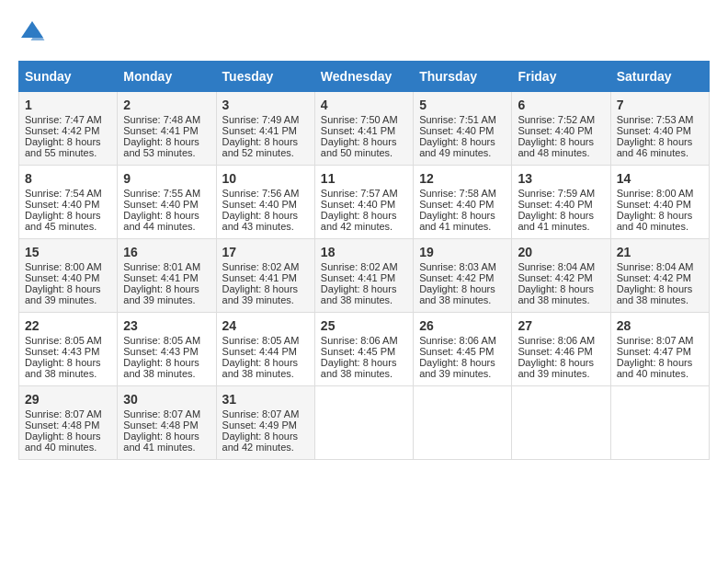 The height and width of the screenshot is (563, 728). I want to click on calendar-header-row: SundayMondayTuesdayWednesdayThursdayFrid…, so click(364, 77).